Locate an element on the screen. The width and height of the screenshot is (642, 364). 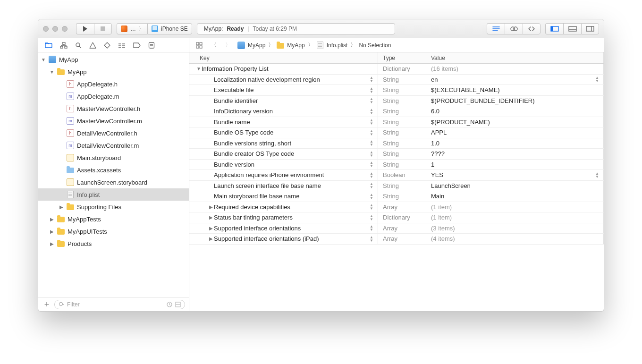
tree-item: Info.plist is located at coordinates (113, 195).